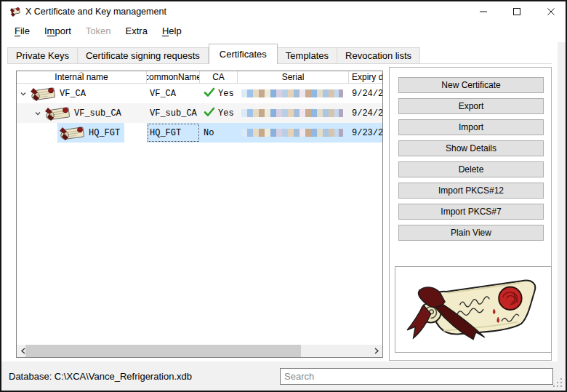 The image size is (567, 392). Describe the element at coordinates (137, 32) in the screenshot. I see `menu-extra: Extra` at that location.